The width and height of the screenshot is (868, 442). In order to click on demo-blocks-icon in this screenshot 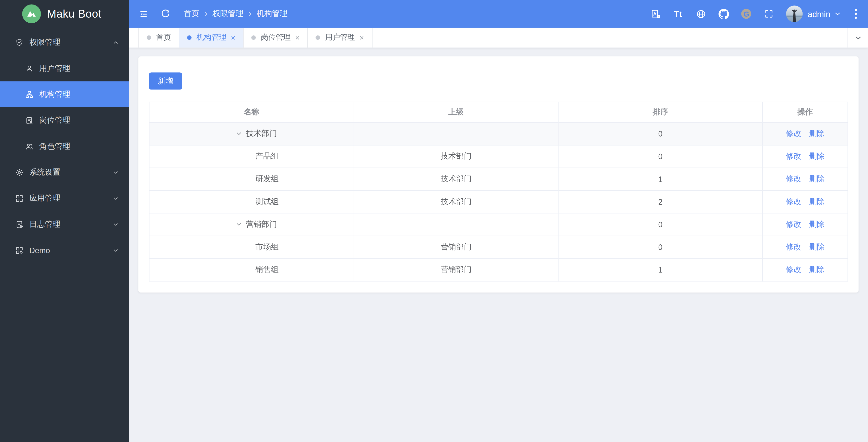, I will do `click(19, 250)`.